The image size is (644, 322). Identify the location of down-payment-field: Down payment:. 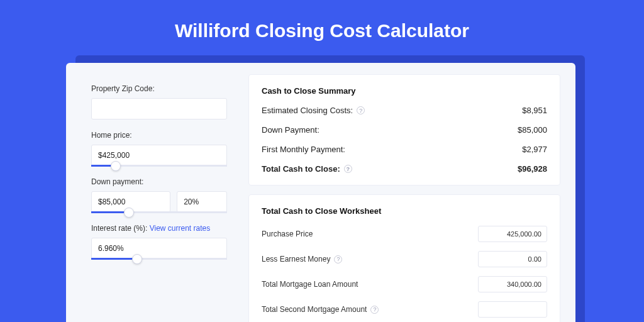
(159, 195).